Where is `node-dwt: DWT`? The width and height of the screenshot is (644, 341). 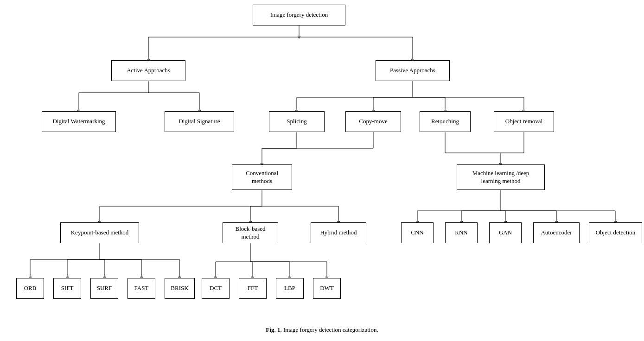 node-dwt: DWT is located at coordinates (327, 288).